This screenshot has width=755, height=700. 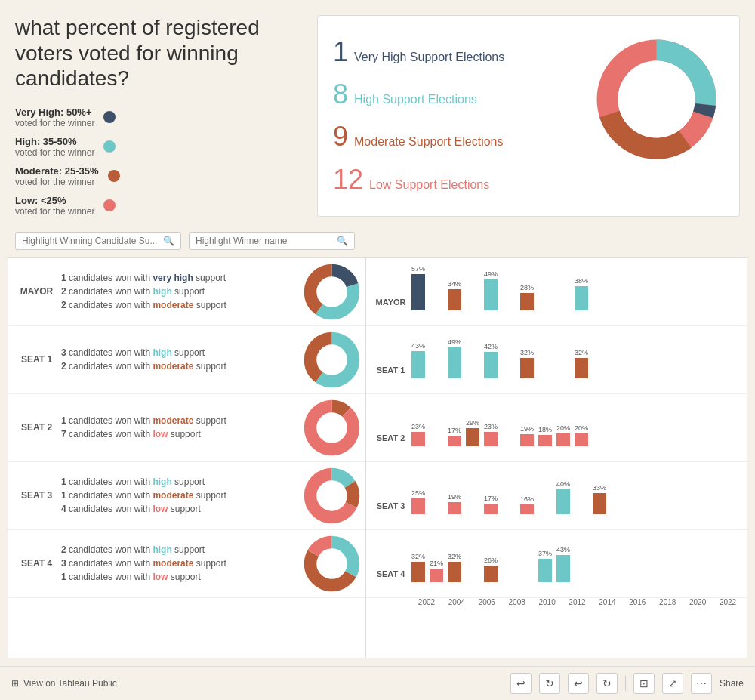 What do you see at coordinates (187, 360) in the screenshot?
I see `table-row: SEAT 1 3 candidates won with high suppor…` at bounding box center [187, 360].